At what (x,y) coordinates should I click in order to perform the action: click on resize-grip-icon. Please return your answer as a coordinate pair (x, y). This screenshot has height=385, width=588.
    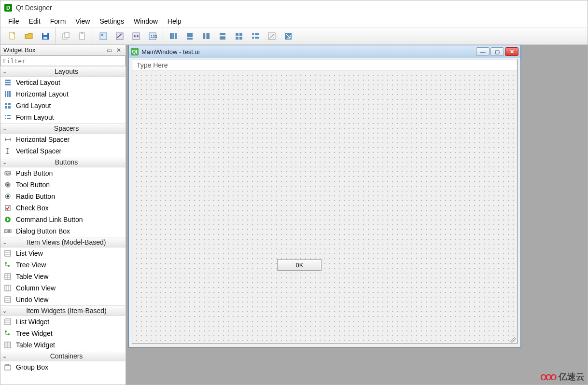
    Looking at the image, I should click on (513, 340).